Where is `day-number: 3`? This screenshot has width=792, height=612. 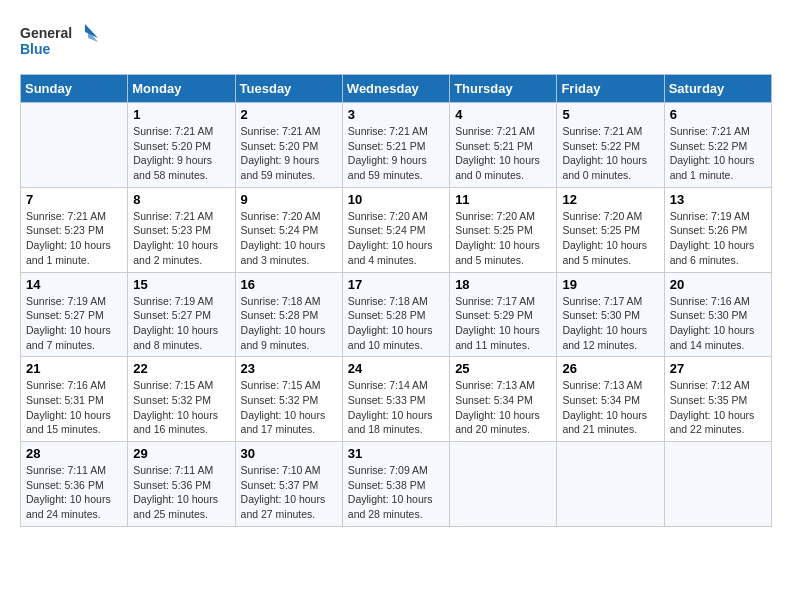
day-number: 3 is located at coordinates (396, 114).